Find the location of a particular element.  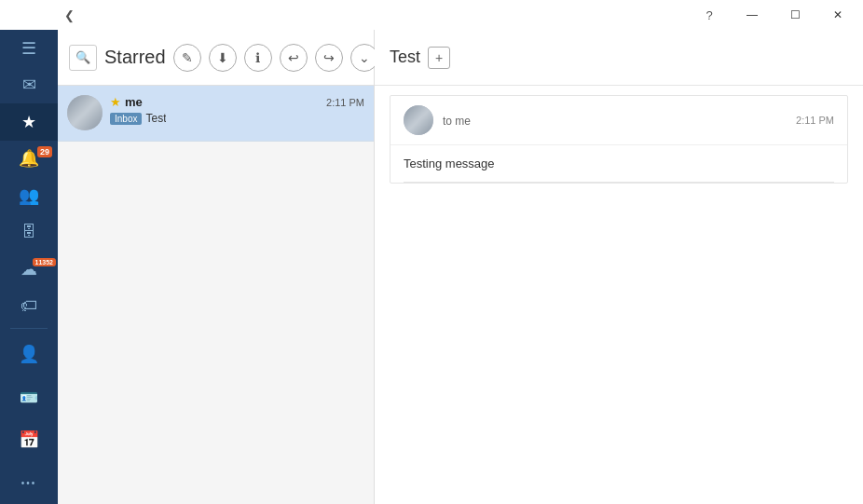

message-timestamp: 2:11 PM is located at coordinates (815, 120).